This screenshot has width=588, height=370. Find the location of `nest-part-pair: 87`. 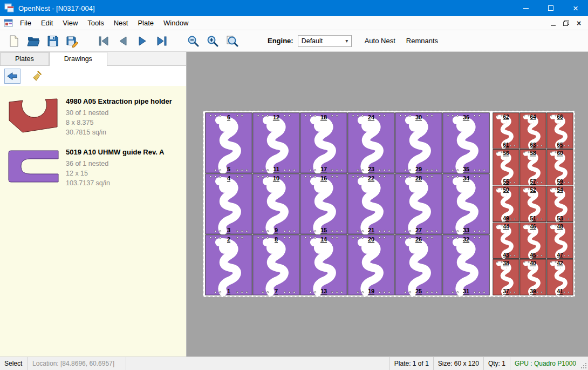

nest-part-pair: 87 is located at coordinates (276, 265).